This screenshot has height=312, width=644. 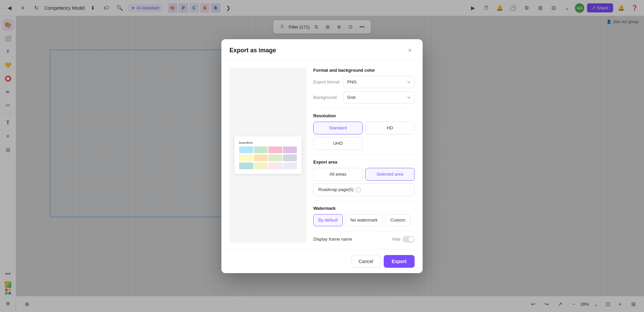 I want to click on resolution-section-title: Resolution, so click(x=364, y=116).